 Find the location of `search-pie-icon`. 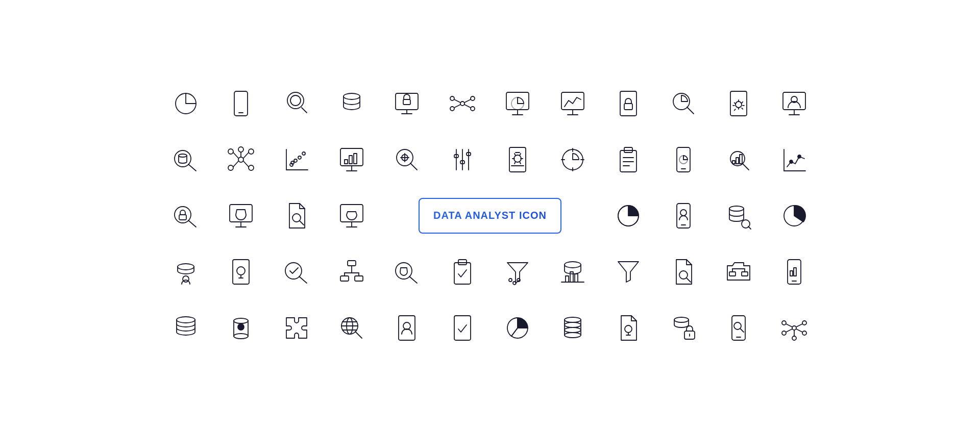

search-pie-icon is located at coordinates (683, 104).